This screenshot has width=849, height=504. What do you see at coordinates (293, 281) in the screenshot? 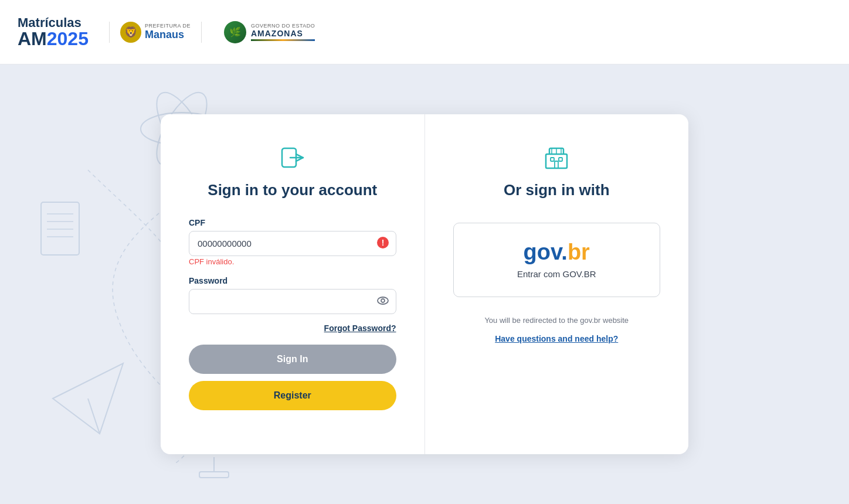
I see `password-label: Password` at bounding box center [293, 281].